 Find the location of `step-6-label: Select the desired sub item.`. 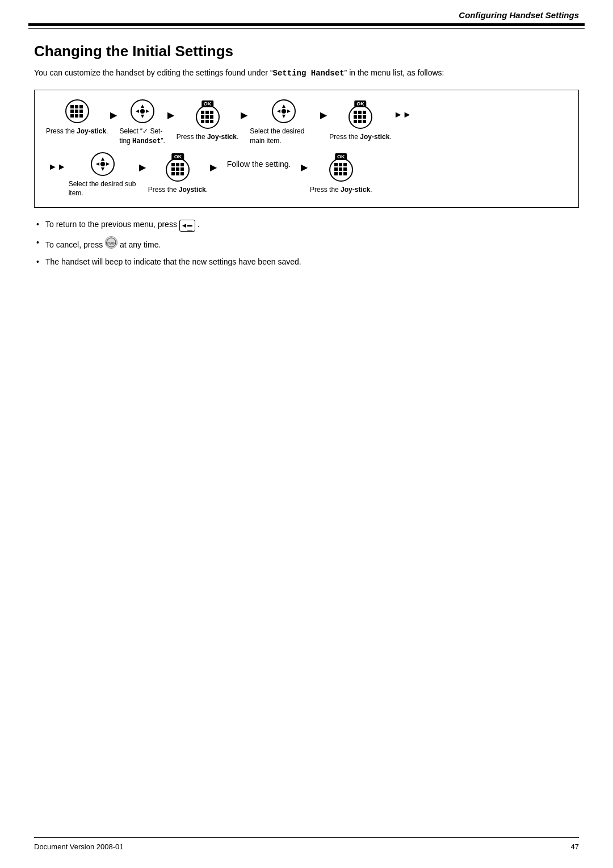

step-6-label: Select the desired sub item. is located at coordinates (103, 189).